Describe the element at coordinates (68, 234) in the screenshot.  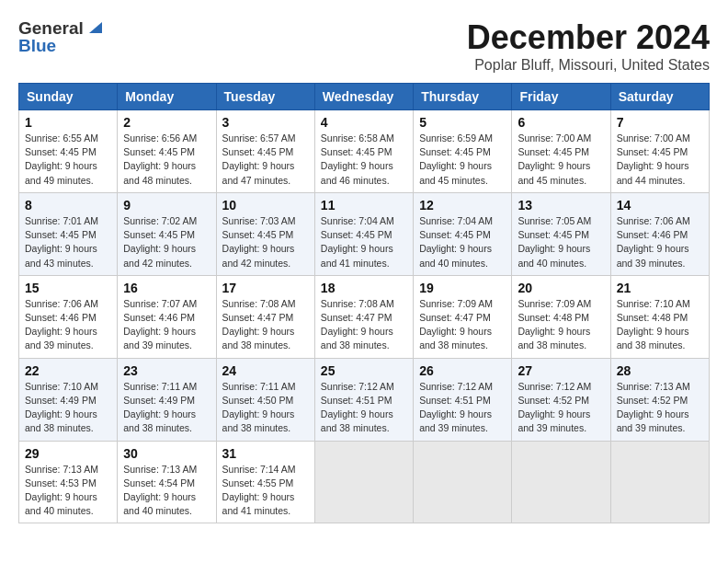
I see `calendar-cell: 8 Sunrise: 7:01 AM Sunset: 4:45 PM Dayli…` at that location.